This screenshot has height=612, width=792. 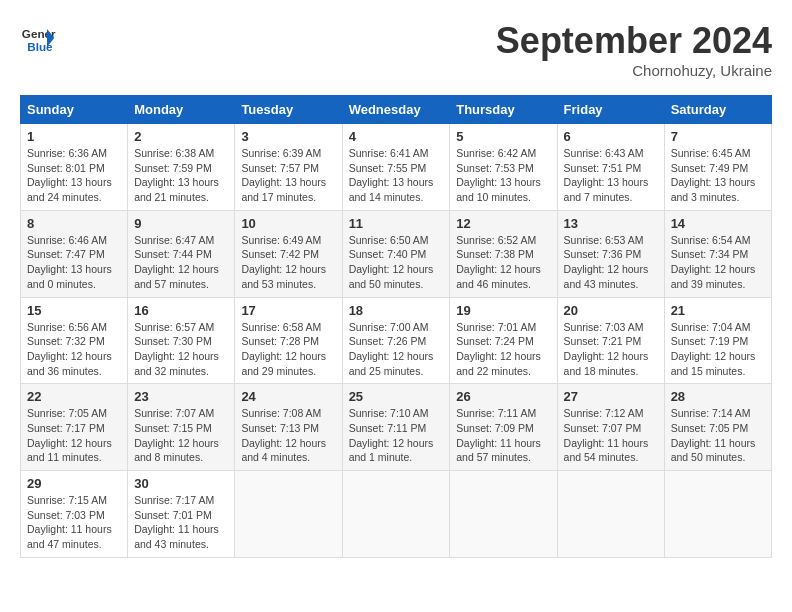 I want to click on day-number: 21, so click(x=718, y=310).